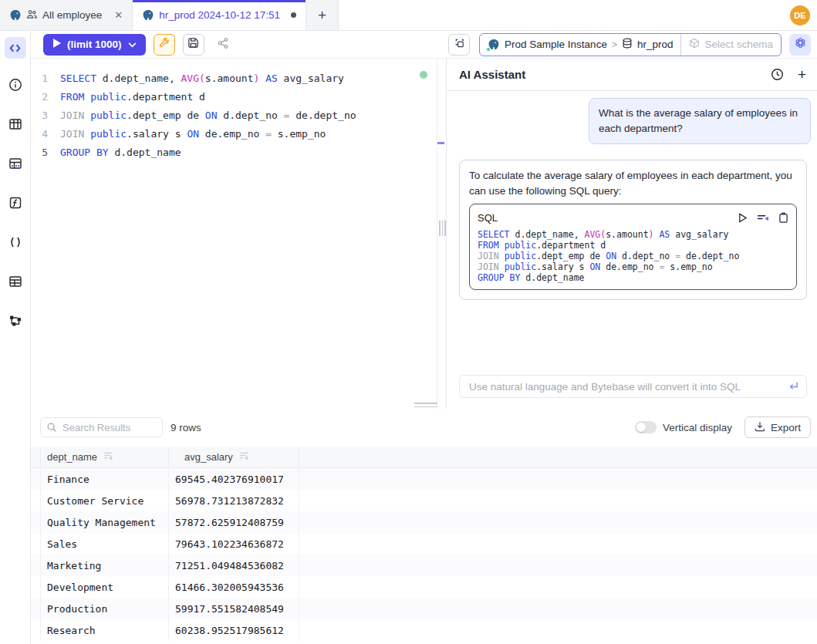 Image resolution: width=817 pixels, height=644 pixels. Describe the element at coordinates (760, 427) in the screenshot. I see `download-icon` at that location.